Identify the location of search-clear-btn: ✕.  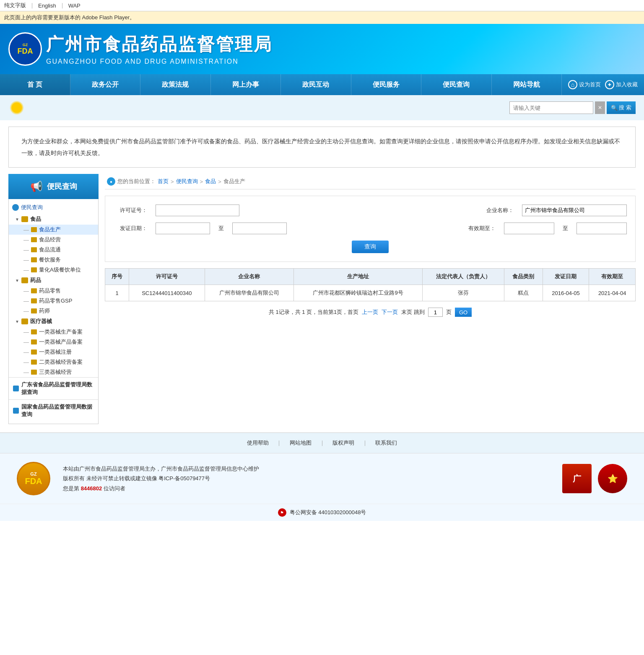
(600, 108).